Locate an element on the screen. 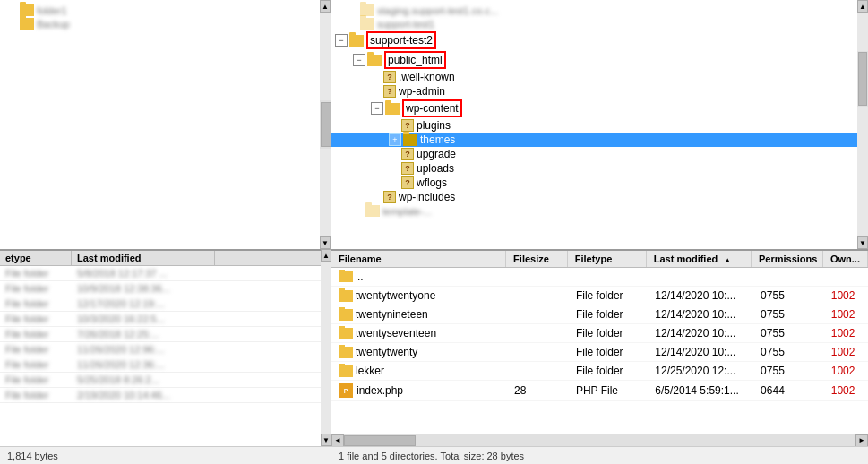 The height and width of the screenshot is (464, 868). filesize-col-header: Filesize is located at coordinates (537, 259).